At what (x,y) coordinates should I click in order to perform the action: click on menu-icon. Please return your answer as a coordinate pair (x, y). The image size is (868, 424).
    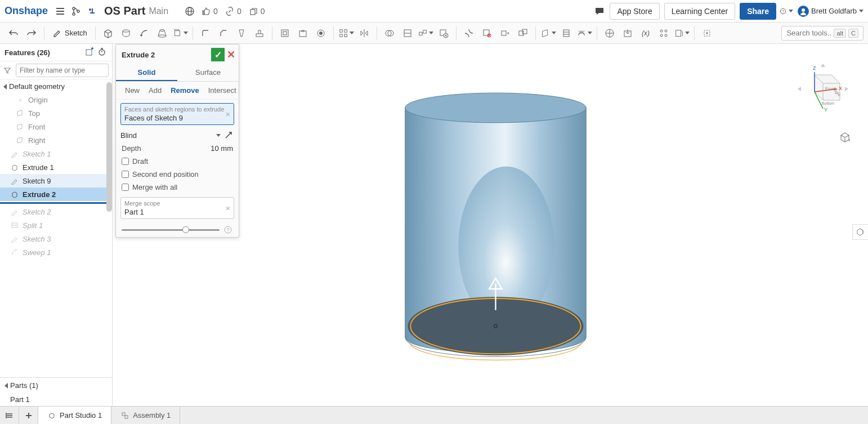
    Looking at the image, I should click on (60, 11).